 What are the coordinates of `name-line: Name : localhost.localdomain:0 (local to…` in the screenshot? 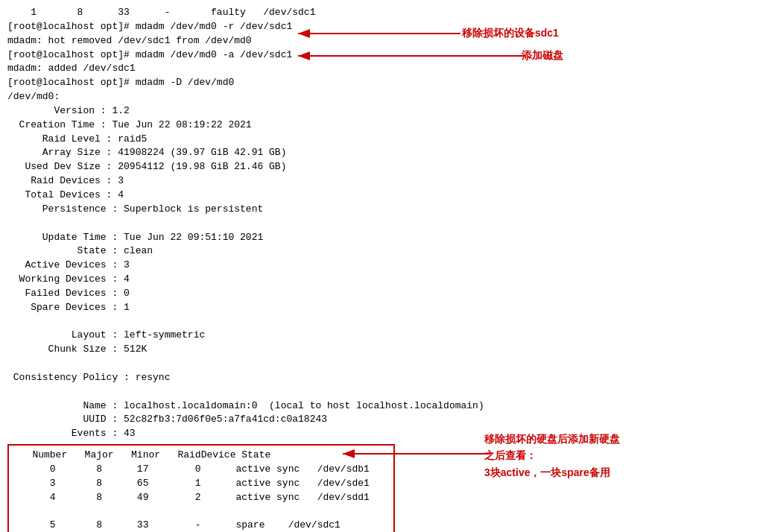 It's located at (378, 407).